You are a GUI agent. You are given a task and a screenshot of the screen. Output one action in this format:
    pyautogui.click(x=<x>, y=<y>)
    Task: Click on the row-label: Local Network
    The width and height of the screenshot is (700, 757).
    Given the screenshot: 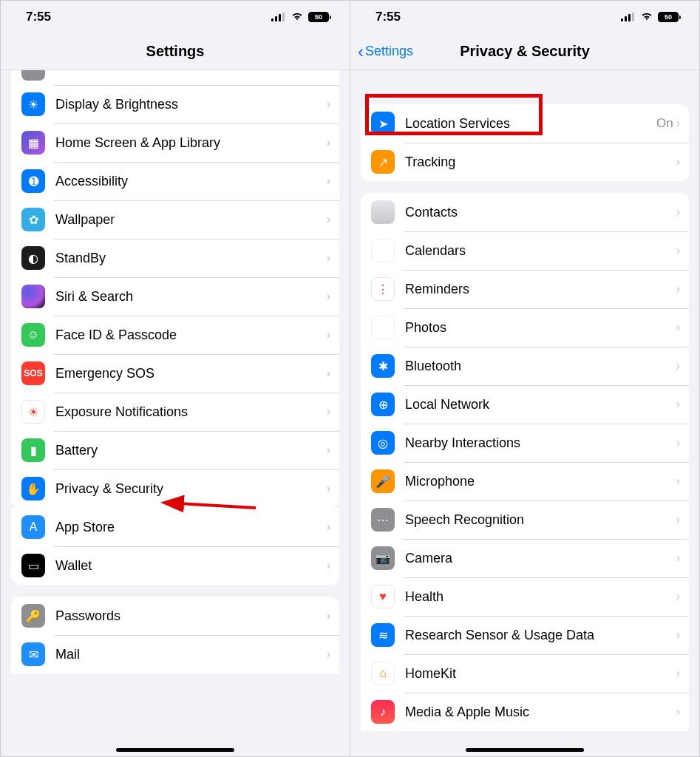 What is the action you would take?
    pyautogui.click(x=541, y=405)
    